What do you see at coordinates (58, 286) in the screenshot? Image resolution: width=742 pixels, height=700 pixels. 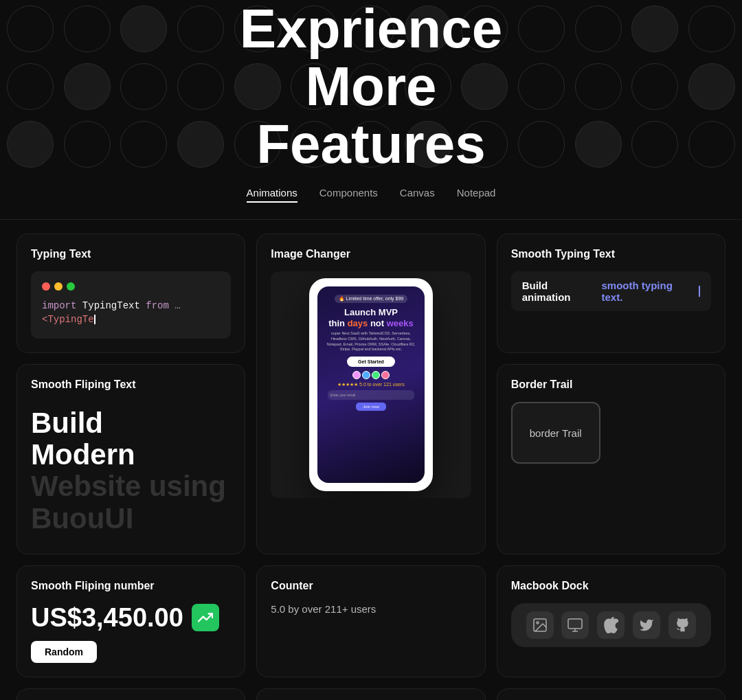 I see `tl-yellow` at bounding box center [58, 286].